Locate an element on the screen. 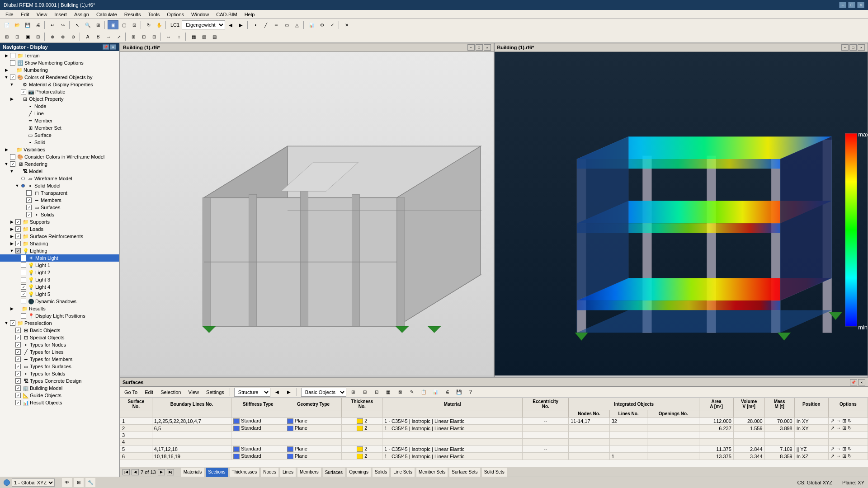  surface-sets-tab-btn: Surface Sets is located at coordinates (465, 472).